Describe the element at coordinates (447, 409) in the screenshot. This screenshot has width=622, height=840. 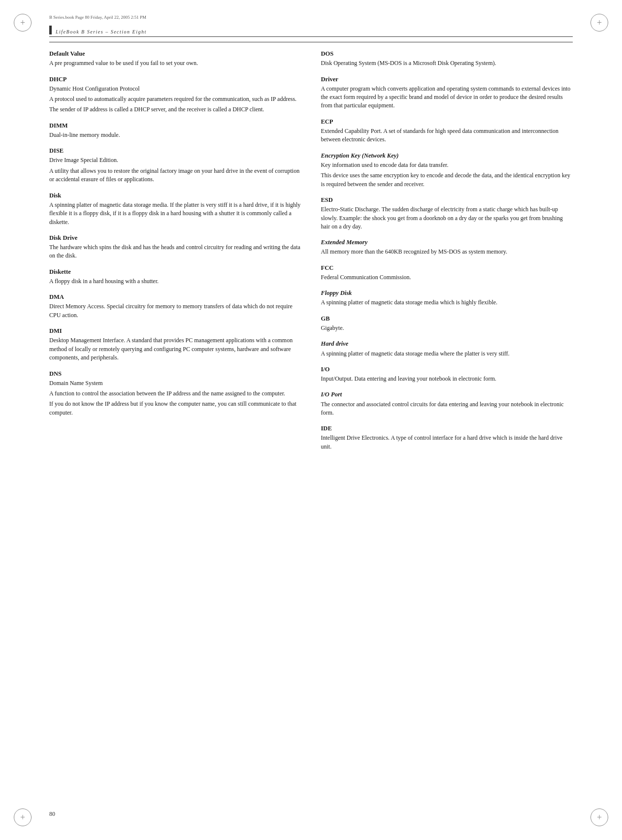
I see `entry-body: The connector and associated control cir…` at that location.